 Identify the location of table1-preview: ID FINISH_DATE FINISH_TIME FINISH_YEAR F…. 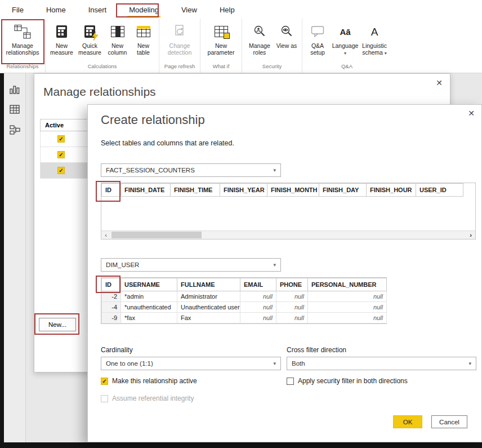
(288, 211).